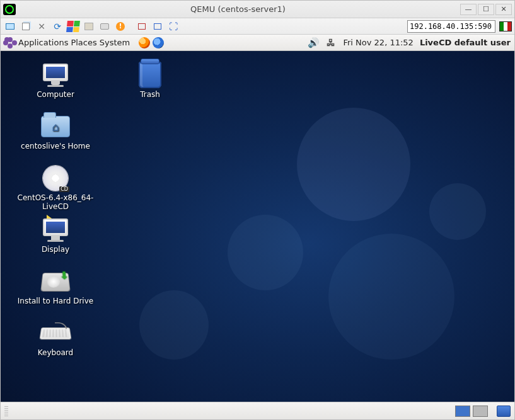 The height and width of the screenshot is (420, 515). What do you see at coordinates (465, 43) in the screenshot?
I see `user-menu: LiveCD default user` at bounding box center [465, 43].